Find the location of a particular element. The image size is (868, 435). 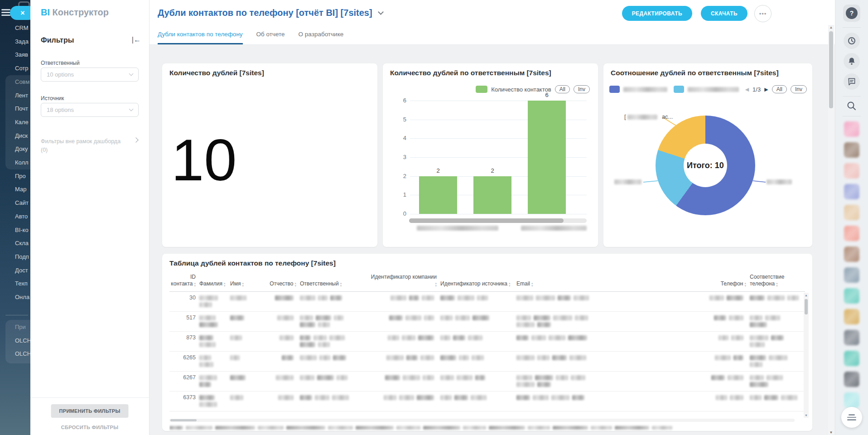

time-tracking-button is located at coordinates (852, 41).